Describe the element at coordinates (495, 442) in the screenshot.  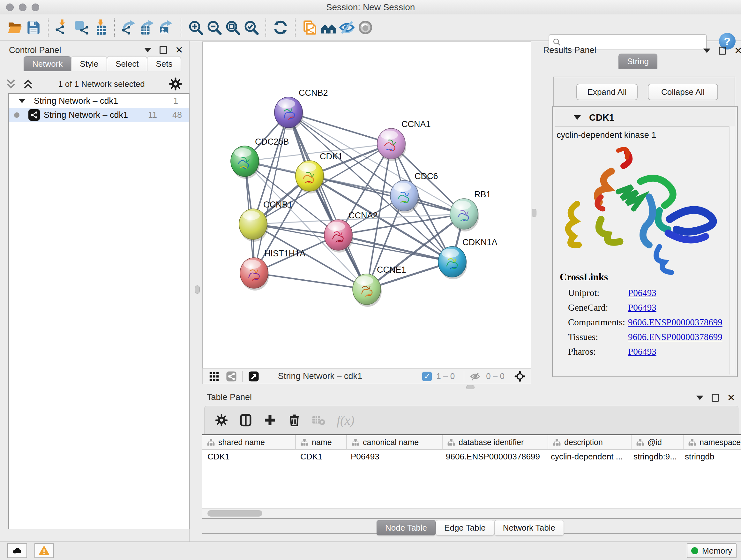
I see `column-header-database-identifier: database identifier` at that location.